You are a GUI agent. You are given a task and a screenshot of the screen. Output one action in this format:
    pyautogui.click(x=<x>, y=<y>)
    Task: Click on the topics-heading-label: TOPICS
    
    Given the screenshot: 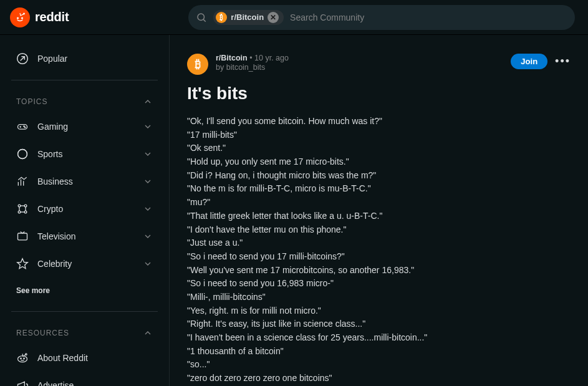 What is the action you would take?
    pyautogui.click(x=32, y=102)
    